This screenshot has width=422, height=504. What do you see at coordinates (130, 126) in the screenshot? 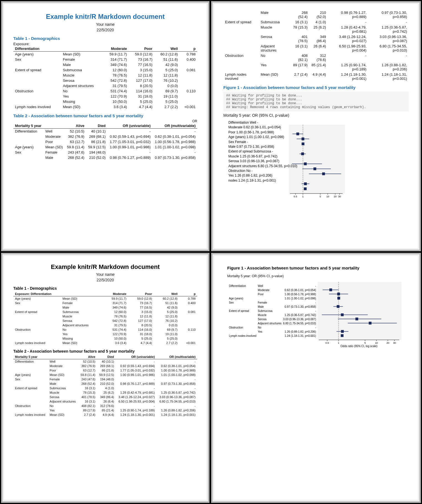
I see `or-u-head: OR (univariable)` at bounding box center [130, 126].